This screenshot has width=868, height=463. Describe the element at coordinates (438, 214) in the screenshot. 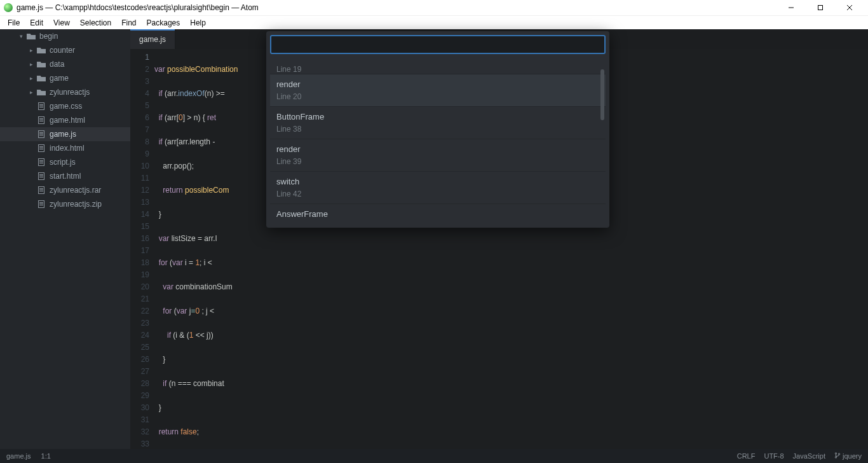

I see `palette-result: AnswerFrame` at that location.